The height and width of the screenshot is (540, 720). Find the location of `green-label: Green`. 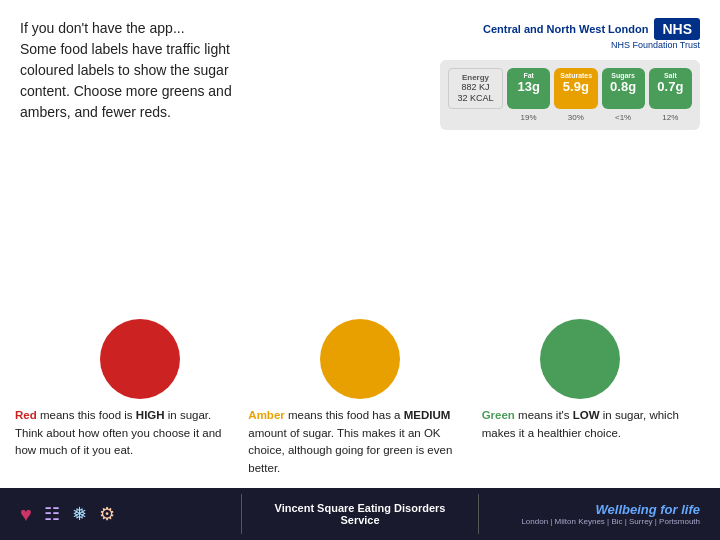

green-label: Green is located at coordinates (498, 415).